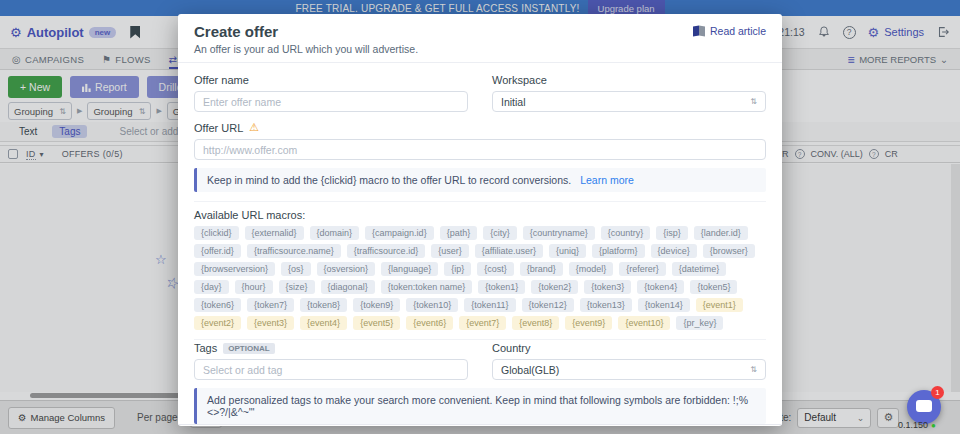 This screenshot has width=960, height=434. What do you see at coordinates (674, 251) in the screenshot?
I see `macro-chip: {device}` at bounding box center [674, 251].